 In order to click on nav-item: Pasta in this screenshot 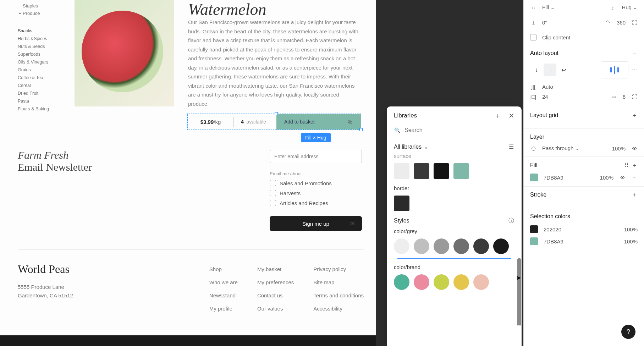, I will do `click(44, 101)`.